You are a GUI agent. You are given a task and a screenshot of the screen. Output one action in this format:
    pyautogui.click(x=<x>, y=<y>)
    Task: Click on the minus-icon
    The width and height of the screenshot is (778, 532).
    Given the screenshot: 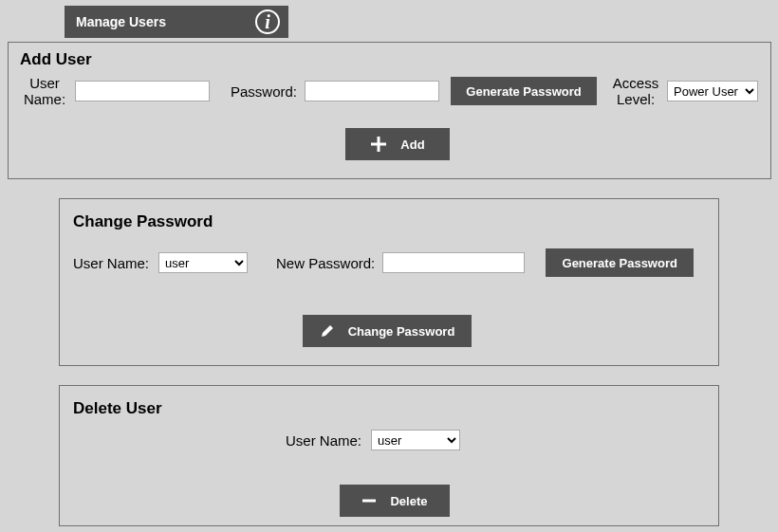 What is the action you would take?
    pyautogui.click(x=369, y=501)
    